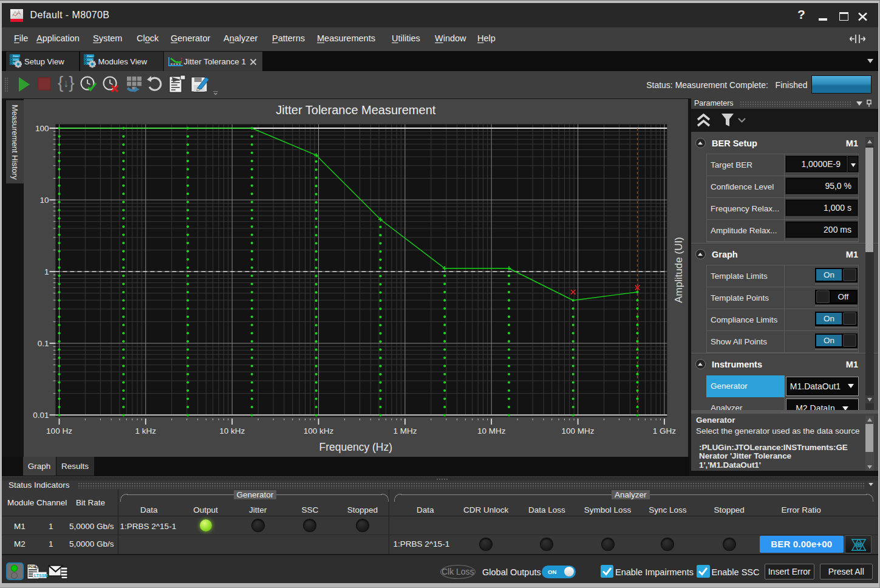 This screenshot has width=880, height=588. I want to click on svg-text: 0.01, so click(41, 414).